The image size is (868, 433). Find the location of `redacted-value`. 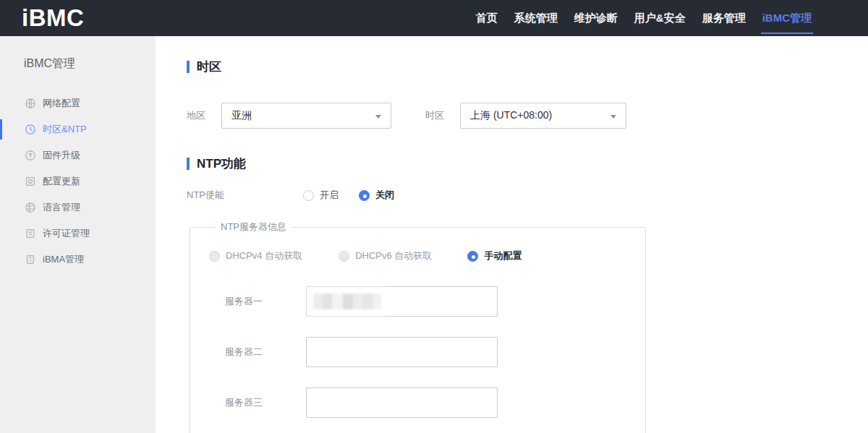

redacted-value is located at coordinates (347, 301).